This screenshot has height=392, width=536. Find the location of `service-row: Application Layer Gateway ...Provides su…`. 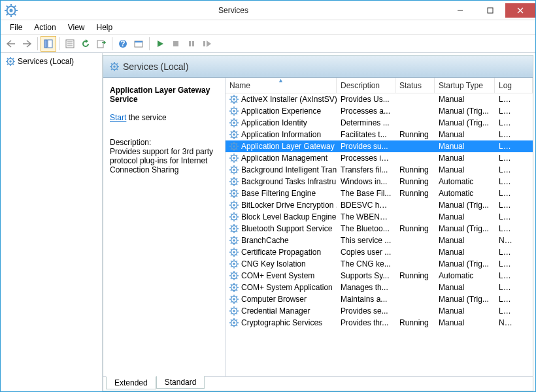

service-row: Application Layer Gateway ...Provides su… is located at coordinates (379, 146).